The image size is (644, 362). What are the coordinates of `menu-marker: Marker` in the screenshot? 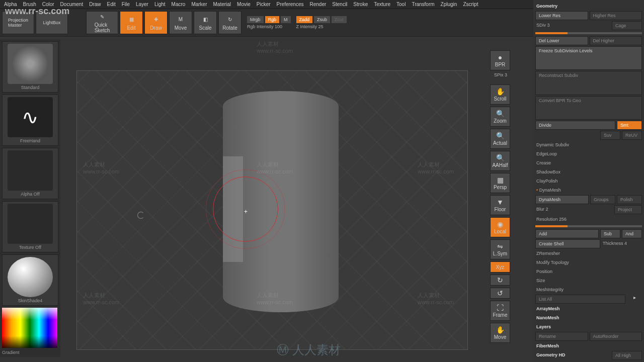 It's located at (199, 4).